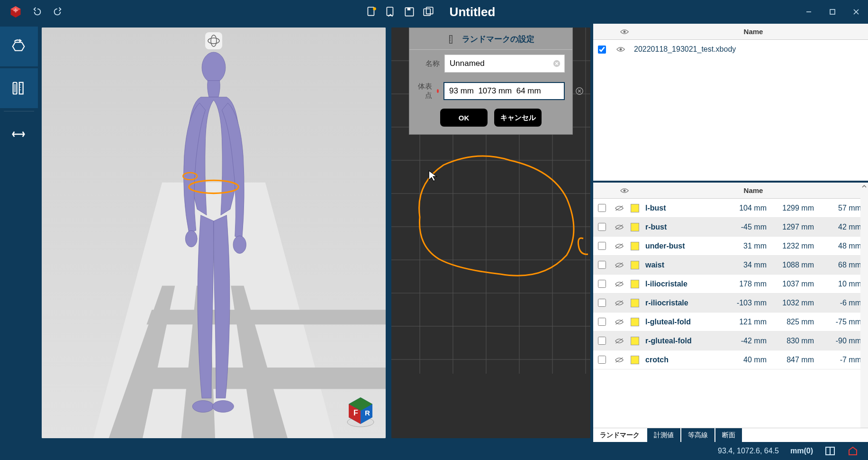 The height and width of the screenshot is (460, 868). I want to click on doc-new-icon, so click(371, 12).